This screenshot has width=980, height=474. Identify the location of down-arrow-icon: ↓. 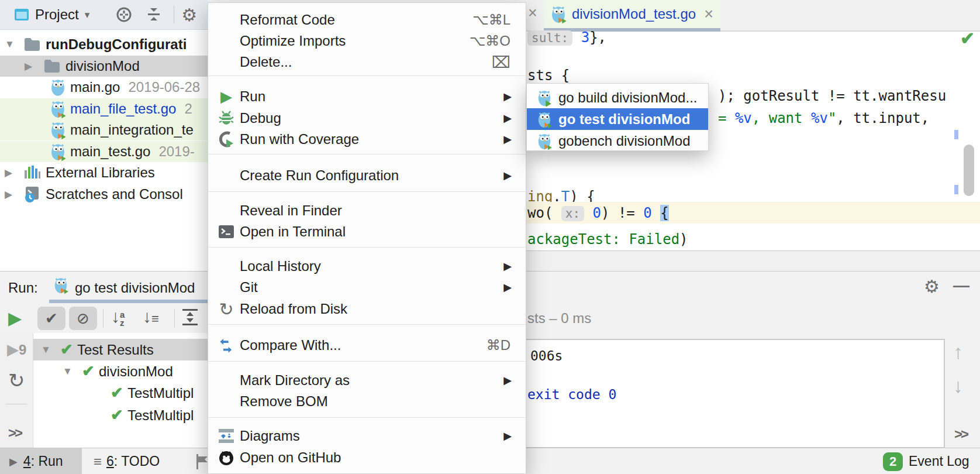
(958, 386).